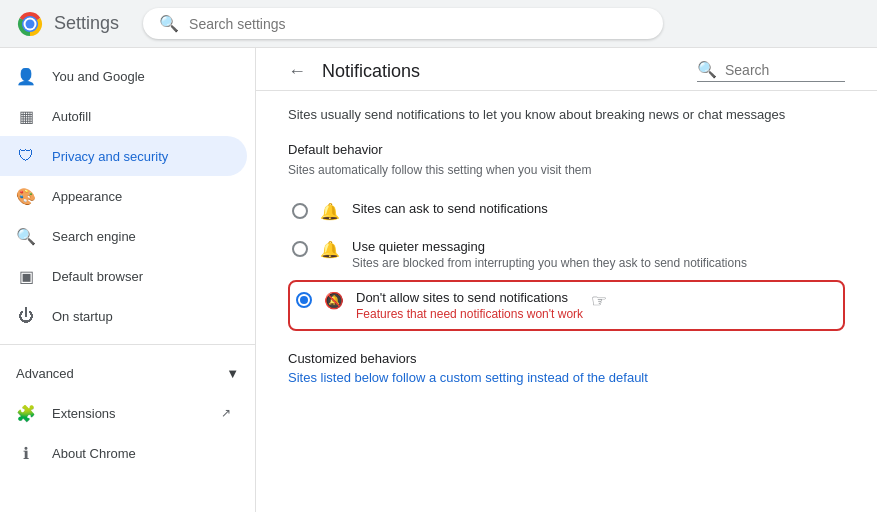 The width and height of the screenshot is (877, 512). What do you see at coordinates (330, 250) in the screenshot?
I see `bell-quiet-icon: 🔔` at bounding box center [330, 250].